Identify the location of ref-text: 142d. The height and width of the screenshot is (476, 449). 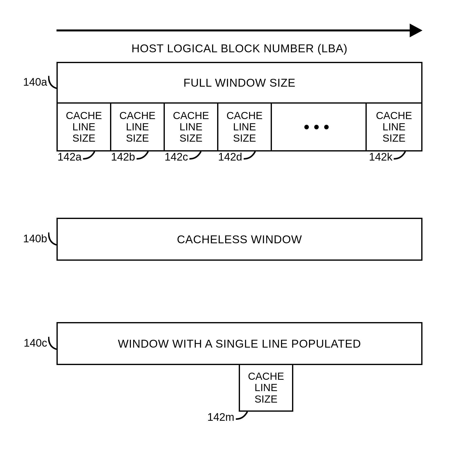
(231, 157).